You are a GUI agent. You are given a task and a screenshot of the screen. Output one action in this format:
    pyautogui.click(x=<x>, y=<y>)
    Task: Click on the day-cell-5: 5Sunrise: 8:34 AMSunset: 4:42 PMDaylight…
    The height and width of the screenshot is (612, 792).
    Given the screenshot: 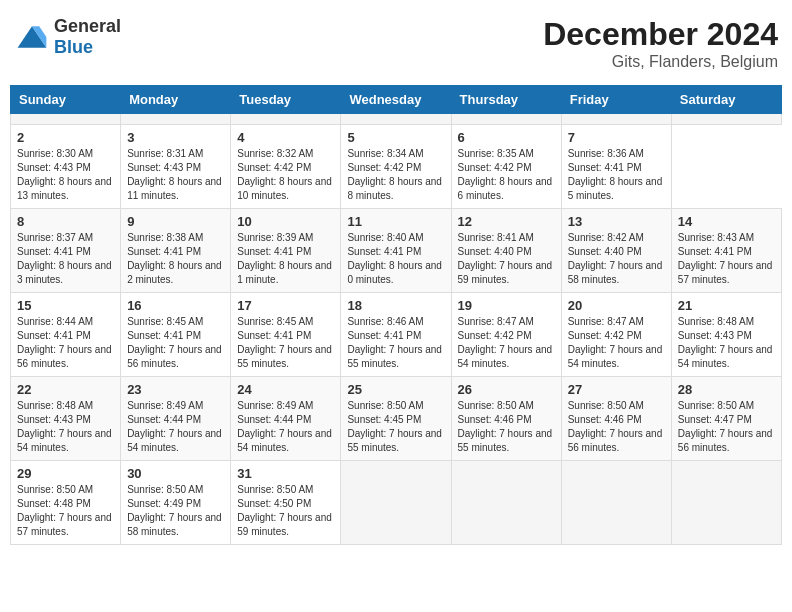 What is the action you would take?
    pyautogui.click(x=396, y=167)
    